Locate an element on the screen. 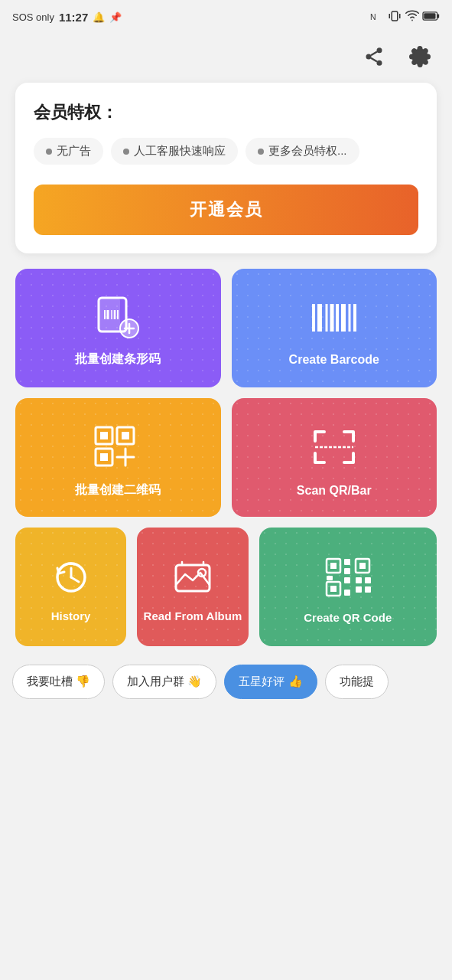  open-member-button: 开通会员 is located at coordinates (226, 210).